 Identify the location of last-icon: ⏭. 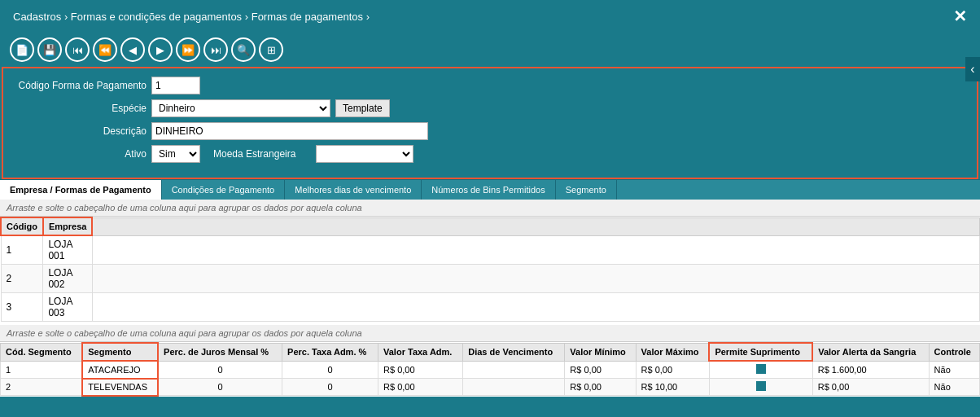
(217, 50).